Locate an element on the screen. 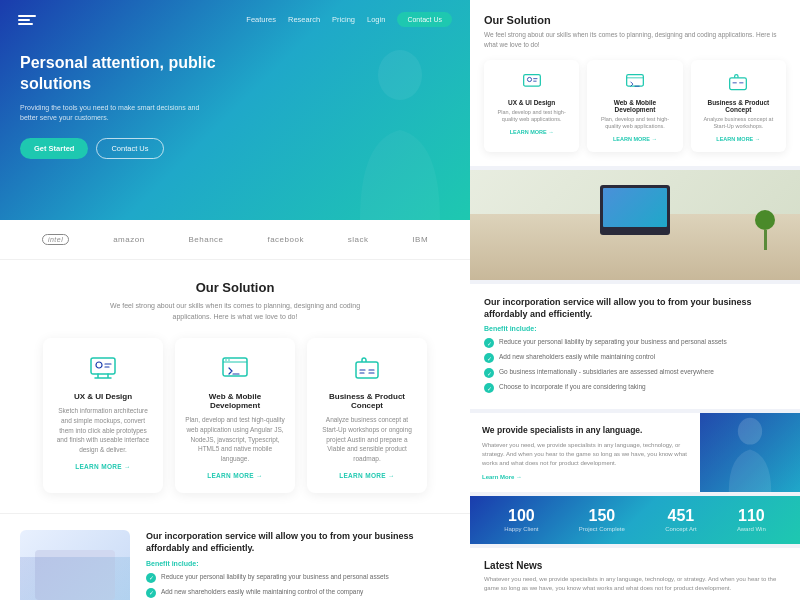 The height and width of the screenshot is (600, 800). brand-behance: Behance is located at coordinates (206, 240).